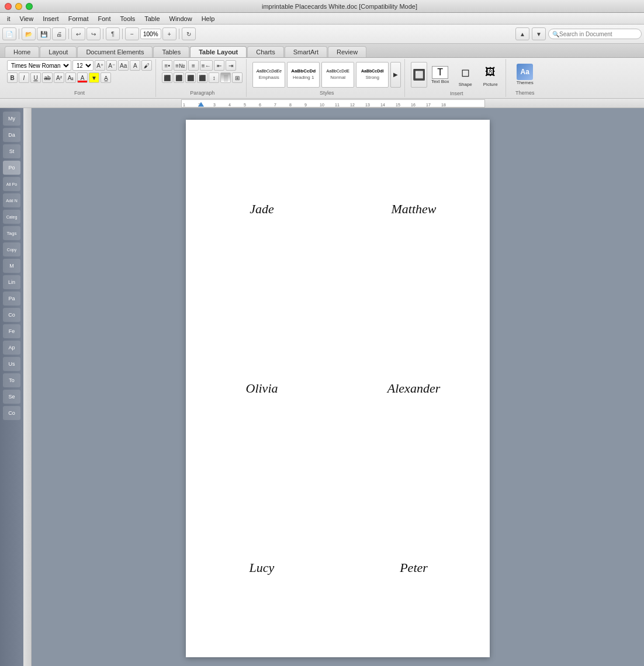 This screenshot has height=666, width=644. What do you see at coordinates (396, 75) in the screenshot?
I see `styles-more: ▶` at bounding box center [396, 75].